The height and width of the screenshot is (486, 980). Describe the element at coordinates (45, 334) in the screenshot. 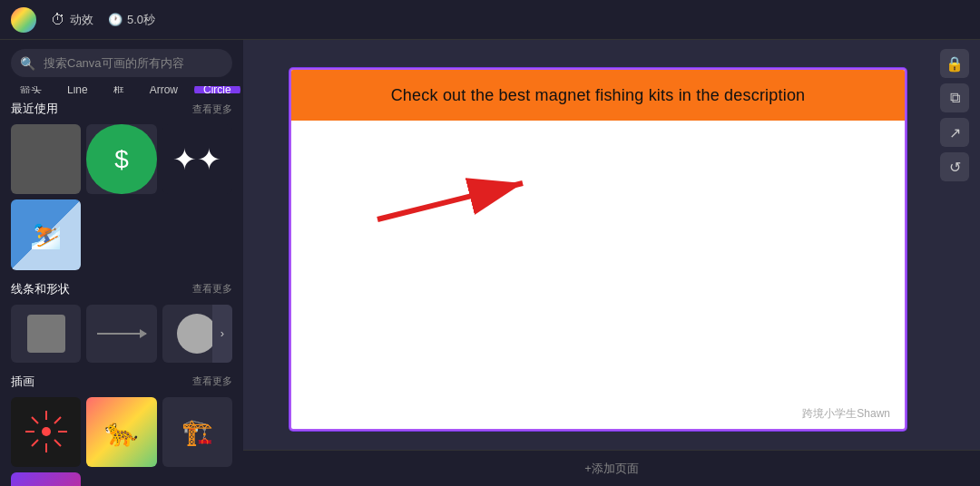

I see `line-item-rect1` at that location.